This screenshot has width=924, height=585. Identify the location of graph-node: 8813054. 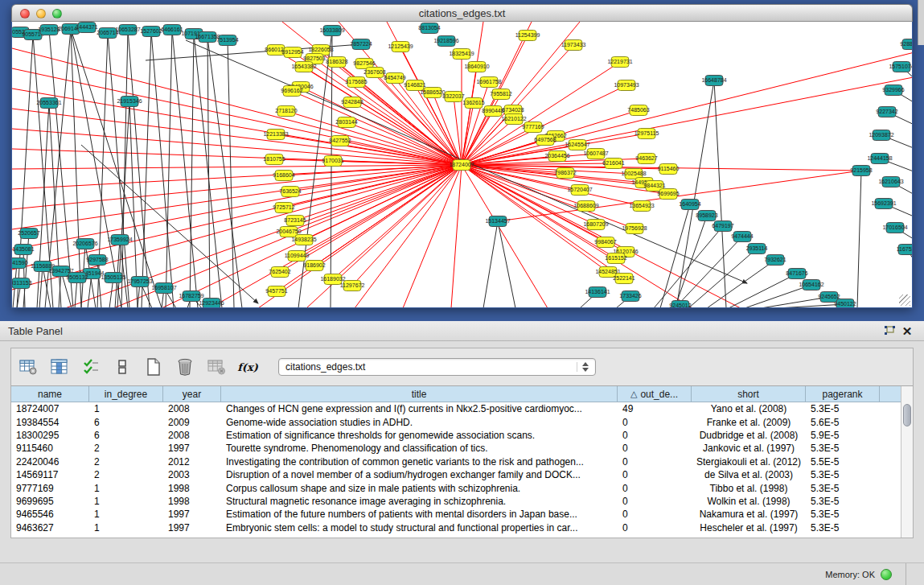
(429, 29).